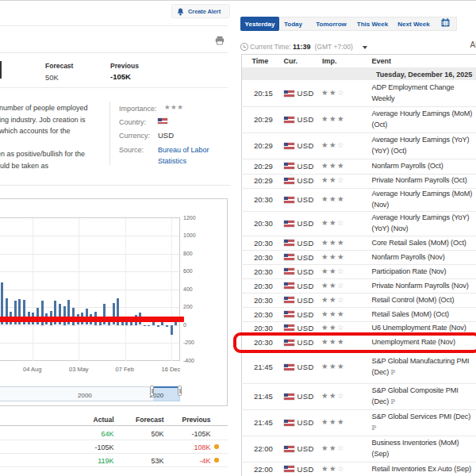  Describe the element at coordinates (188, 289) in the screenshot. I see `y-axis-label: 400` at that location.